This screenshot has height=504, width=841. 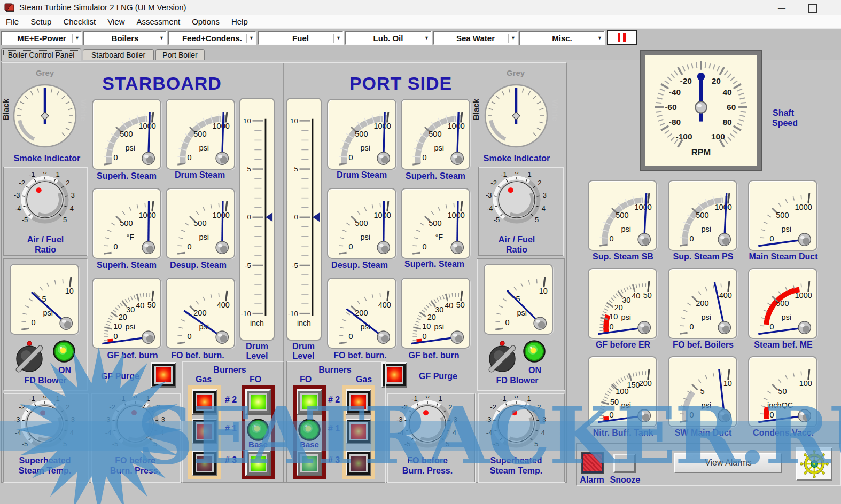 What do you see at coordinates (258, 356) in the screenshot?
I see `caption-level-sb: Level` at bounding box center [258, 356].